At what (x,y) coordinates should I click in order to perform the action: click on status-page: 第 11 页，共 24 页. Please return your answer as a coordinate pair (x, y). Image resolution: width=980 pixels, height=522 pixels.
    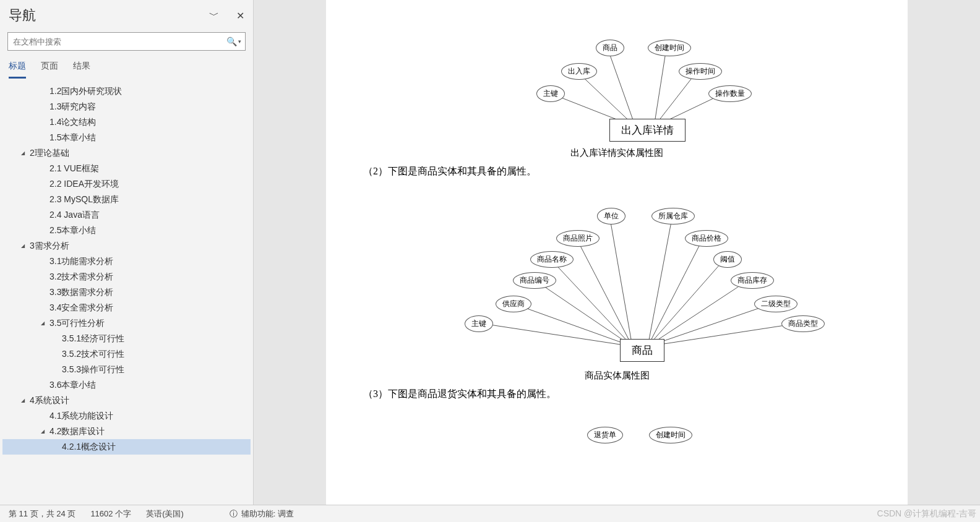
    Looking at the image, I should click on (42, 514).